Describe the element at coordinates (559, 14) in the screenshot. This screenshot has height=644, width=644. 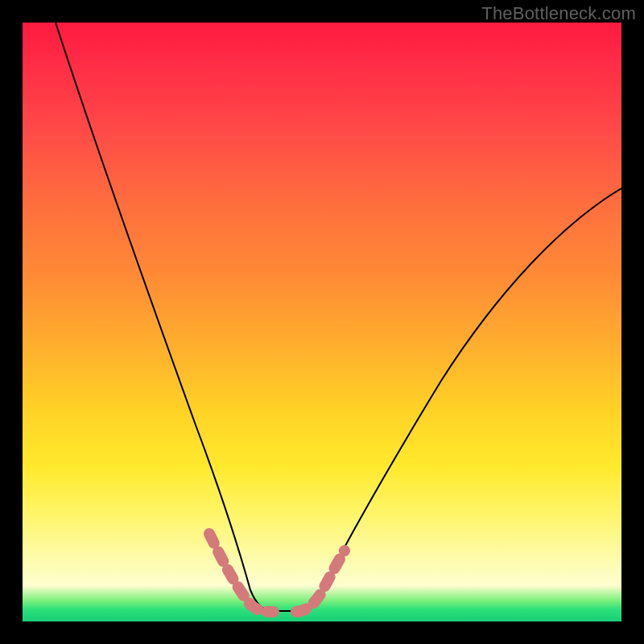
I see `watermark-text: TheBottleneck.com` at that location.